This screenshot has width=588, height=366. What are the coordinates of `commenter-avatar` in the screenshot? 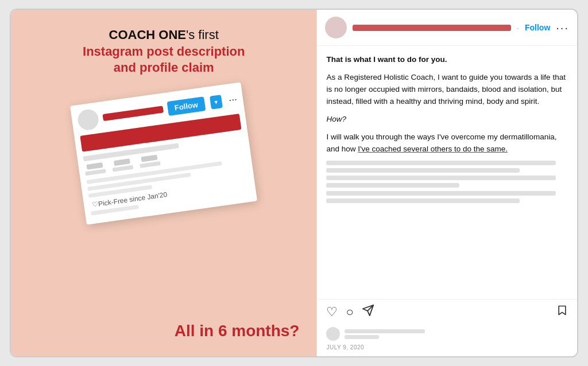 It's located at (333, 334).